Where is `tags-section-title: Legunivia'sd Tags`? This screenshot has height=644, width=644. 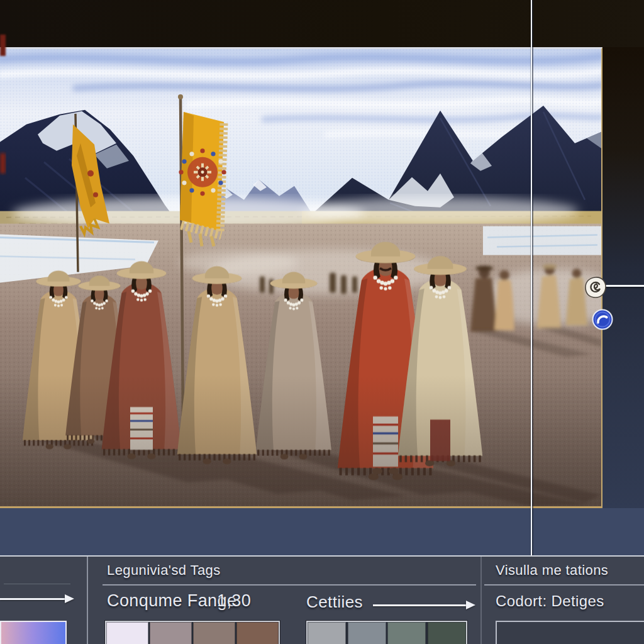 tags-section-title: Legunivia'sd Tags is located at coordinates (164, 570).